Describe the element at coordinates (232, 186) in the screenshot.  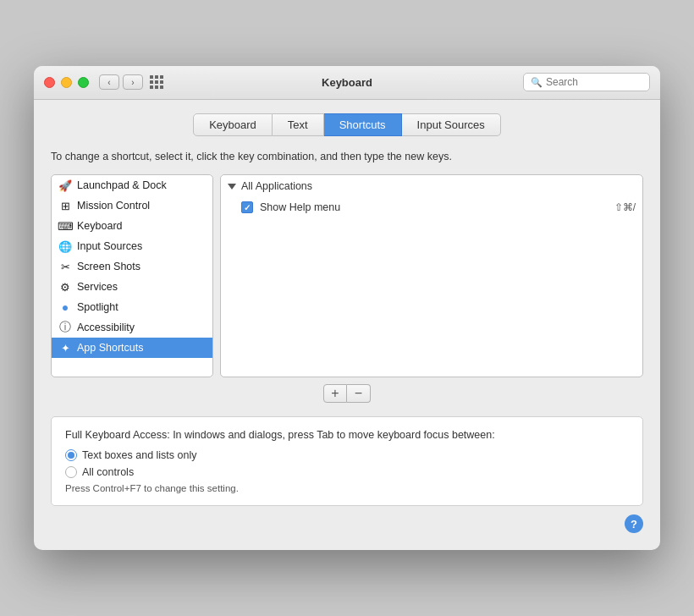
I see `triangle-icon` at that location.